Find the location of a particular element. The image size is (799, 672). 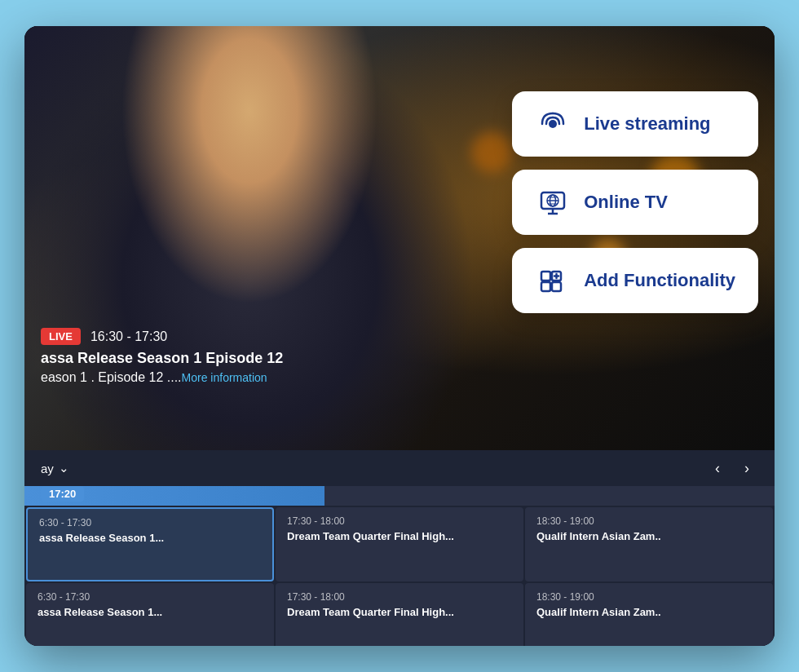

add-functionality-card: Add Functionality is located at coordinates (635, 281).